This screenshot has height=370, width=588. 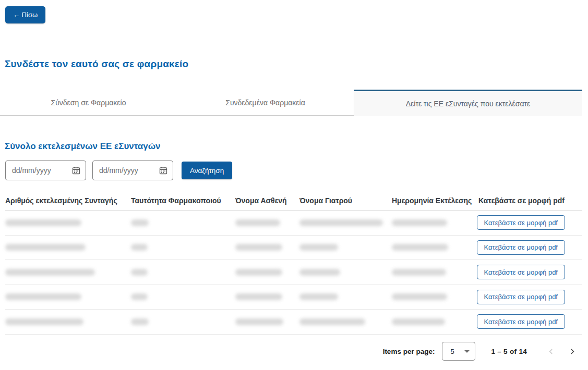 What do you see at coordinates (291, 103) in the screenshot?
I see `tab-bar: Σύνδεση σε Φαρμακείο Συνδεδεμένα Φαρμακε…` at bounding box center [291, 103].